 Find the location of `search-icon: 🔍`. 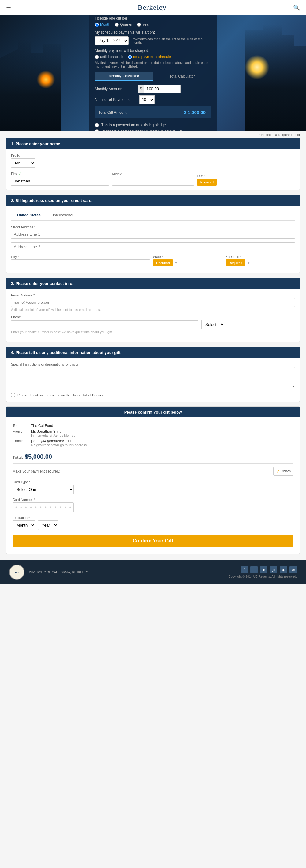

search-icon: 🔍 is located at coordinates (297, 8).